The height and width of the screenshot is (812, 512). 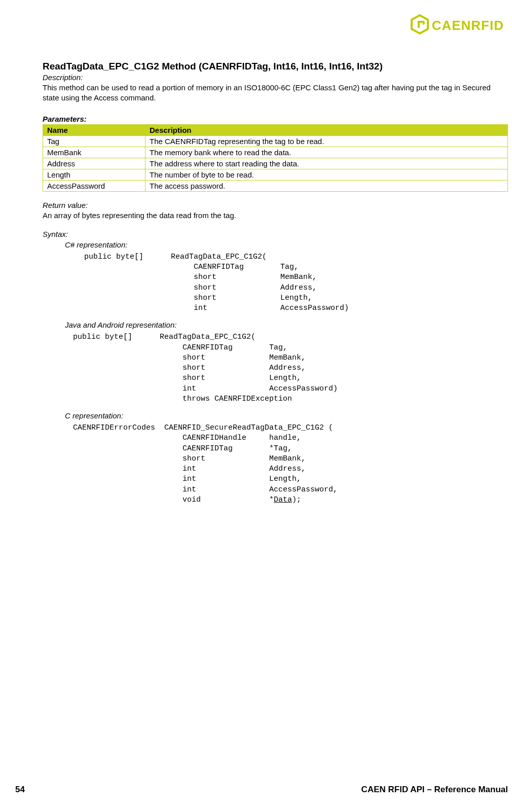 I want to click on param-desc: The memory bank where to read the data., so click(x=326, y=152).